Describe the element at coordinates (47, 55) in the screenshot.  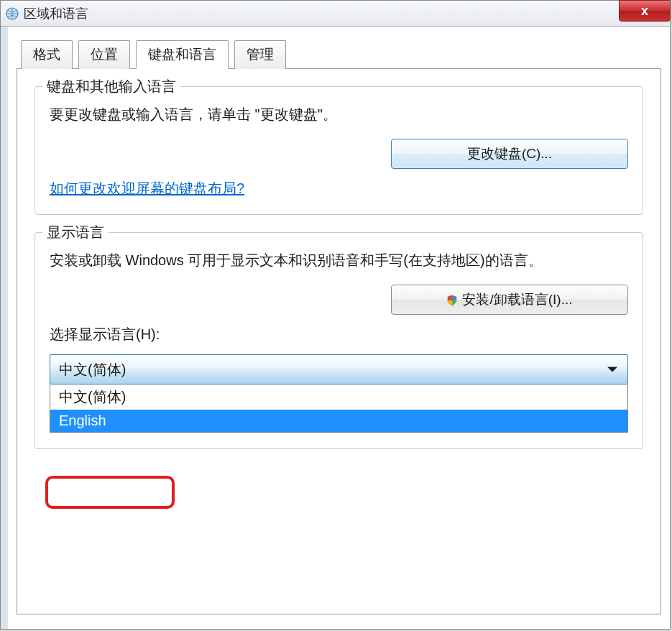
I see `tab-formats: 格式` at that location.